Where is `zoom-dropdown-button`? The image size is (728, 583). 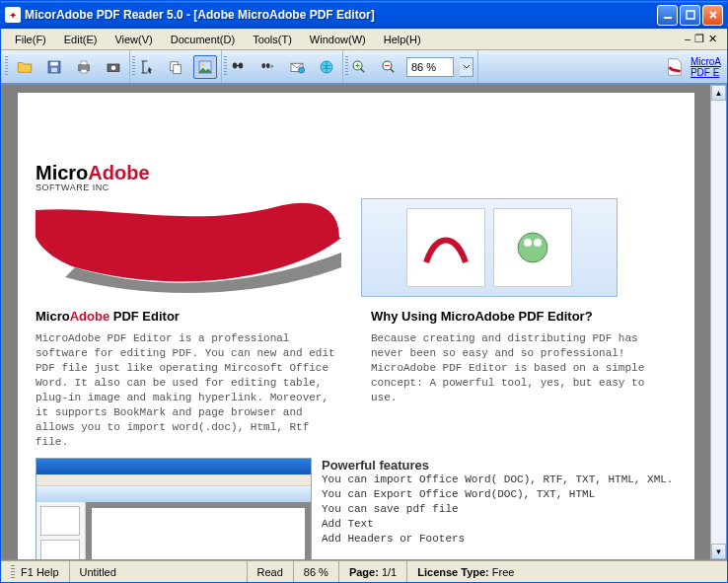 zoom-dropdown-button is located at coordinates (467, 67).